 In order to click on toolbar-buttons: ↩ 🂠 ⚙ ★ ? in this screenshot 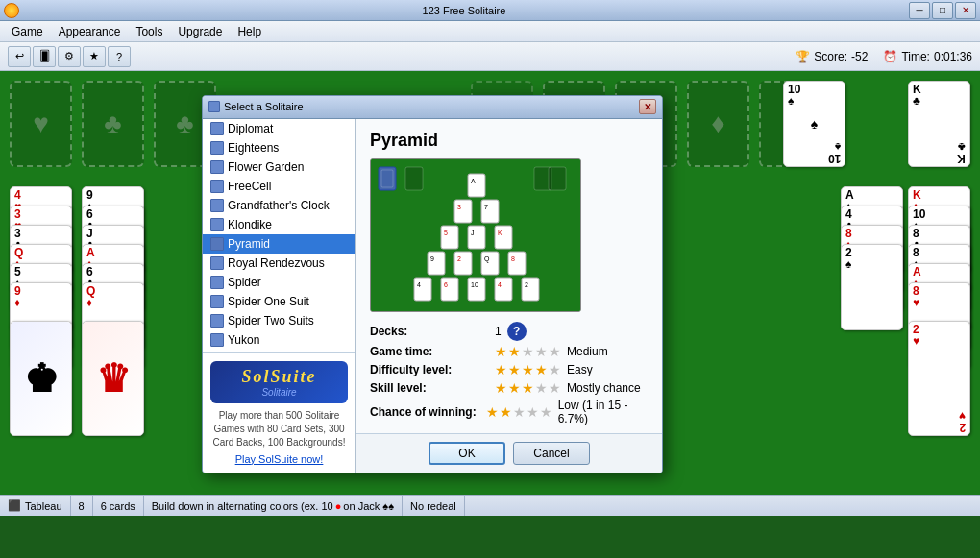, I will do `click(69, 57)`.